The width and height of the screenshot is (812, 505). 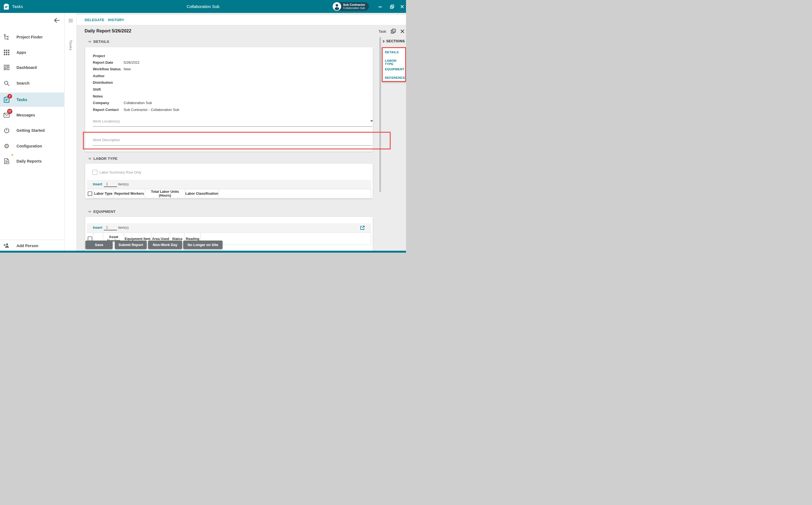 I want to click on labor-select-all-cell, so click(x=90, y=194).